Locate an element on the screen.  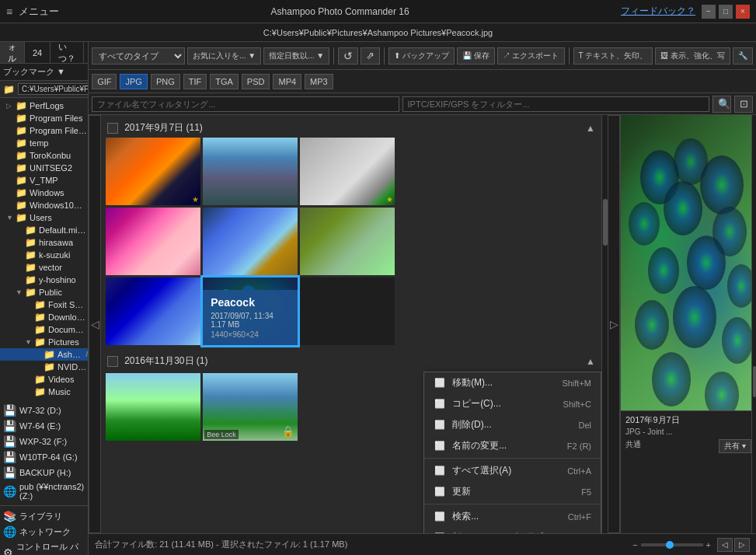
save-button: 💾 保存 is located at coordinates (476, 56).